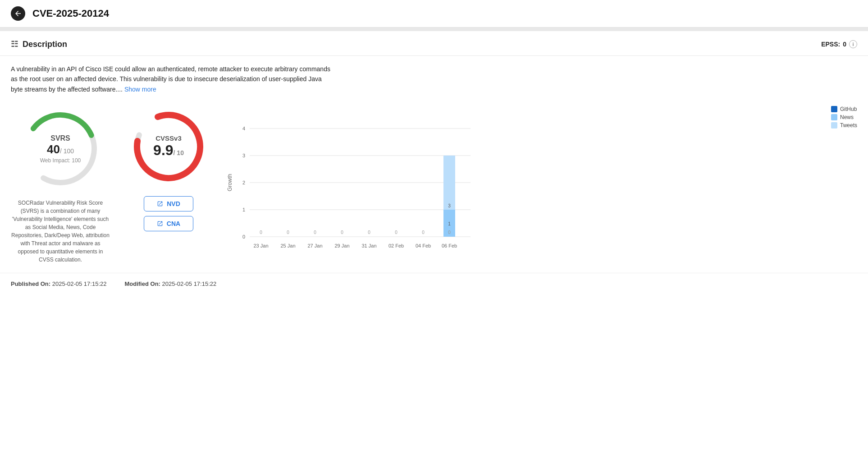 Image resolution: width=868 pixels, height=468 pixels. Describe the element at coordinates (244, 128) in the screenshot. I see `svg-text: 4` at that location.